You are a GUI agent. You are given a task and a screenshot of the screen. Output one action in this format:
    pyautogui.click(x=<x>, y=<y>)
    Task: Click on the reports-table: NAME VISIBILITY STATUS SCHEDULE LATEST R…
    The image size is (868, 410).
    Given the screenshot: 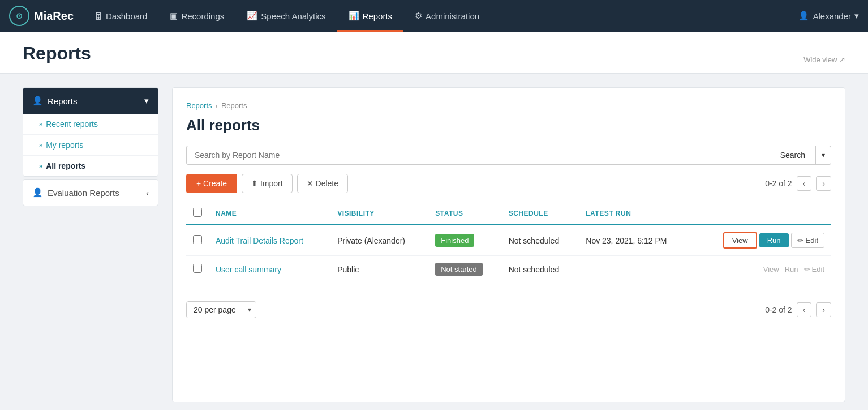 What is the action you would take?
    pyautogui.click(x=509, y=242)
    